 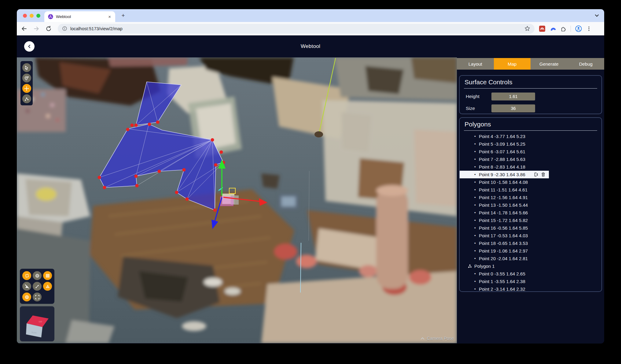 What do you see at coordinates (531, 151) in the screenshot?
I see `point-row: •Point 6 -3.07 1.64 5.61` at bounding box center [531, 151].